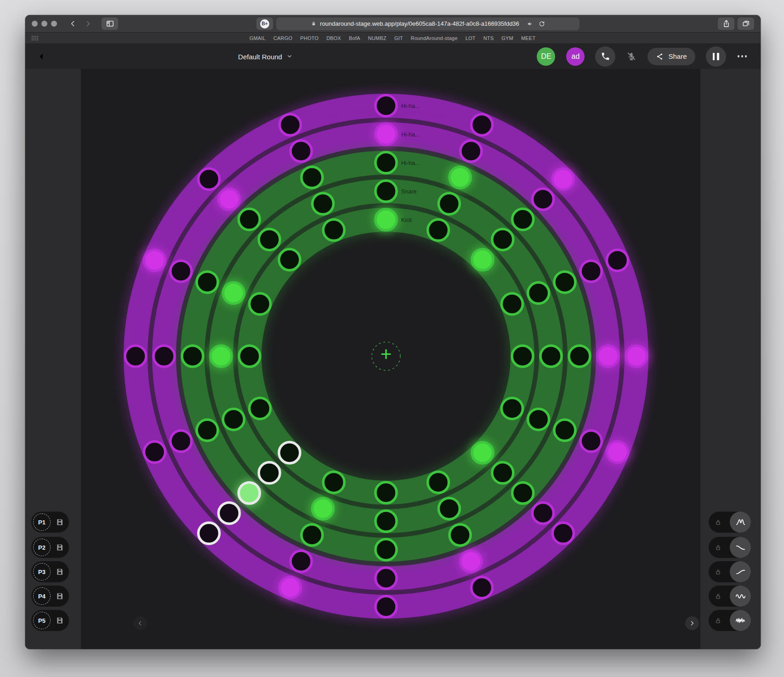 Image resolution: width=784 pixels, height=677 pixels. What do you see at coordinates (73, 24) in the screenshot?
I see `browser-back-button` at bounding box center [73, 24].